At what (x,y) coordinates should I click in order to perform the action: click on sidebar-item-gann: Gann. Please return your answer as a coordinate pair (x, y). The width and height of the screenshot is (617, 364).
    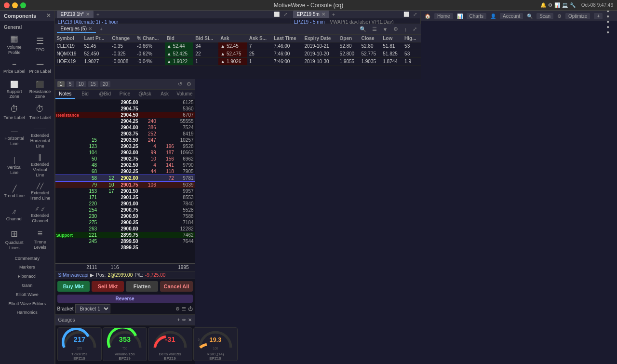
    Looking at the image, I should click on (27, 285).